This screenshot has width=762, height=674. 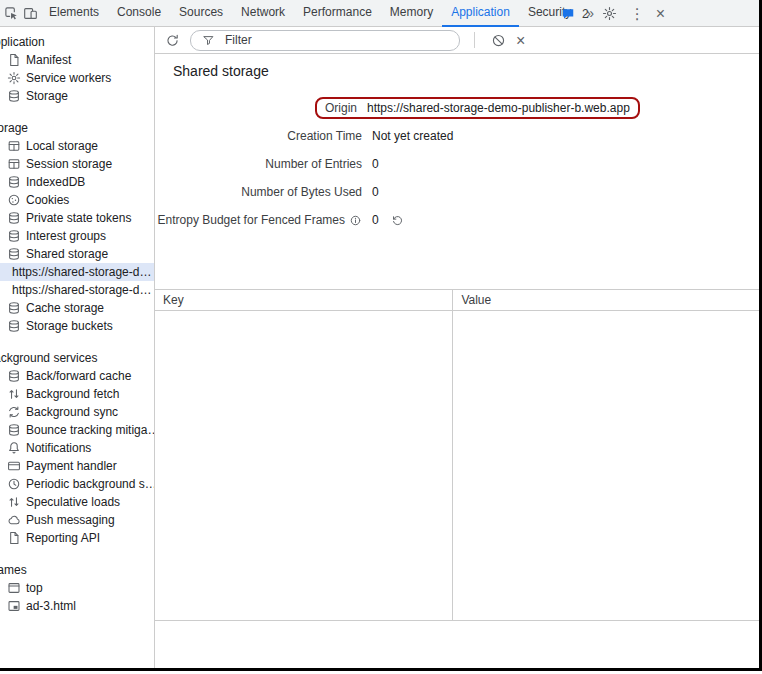 What do you see at coordinates (77, 376) in the screenshot?
I see `sidebar-item-back-forward-cache: Back/forward cache` at bounding box center [77, 376].